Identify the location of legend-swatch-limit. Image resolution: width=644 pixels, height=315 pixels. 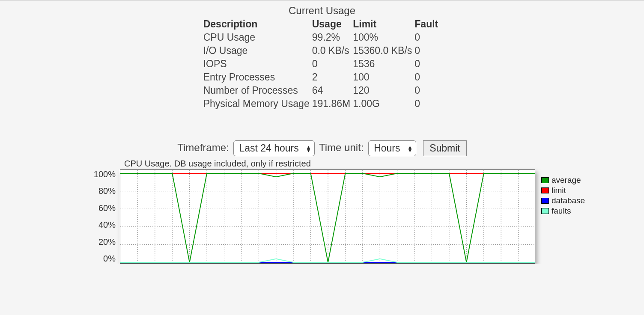
(545, 190).